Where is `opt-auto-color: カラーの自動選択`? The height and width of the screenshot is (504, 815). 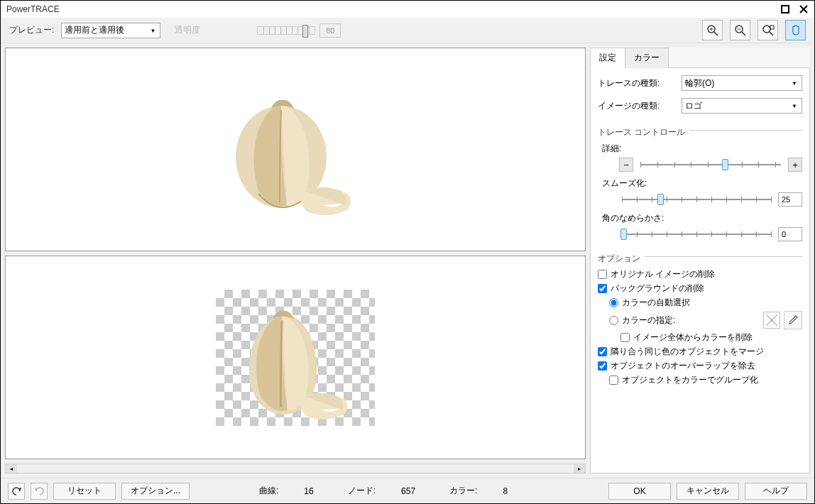 opt-auto-color: カラーの自動選択 is located at coordinates (706, 302).